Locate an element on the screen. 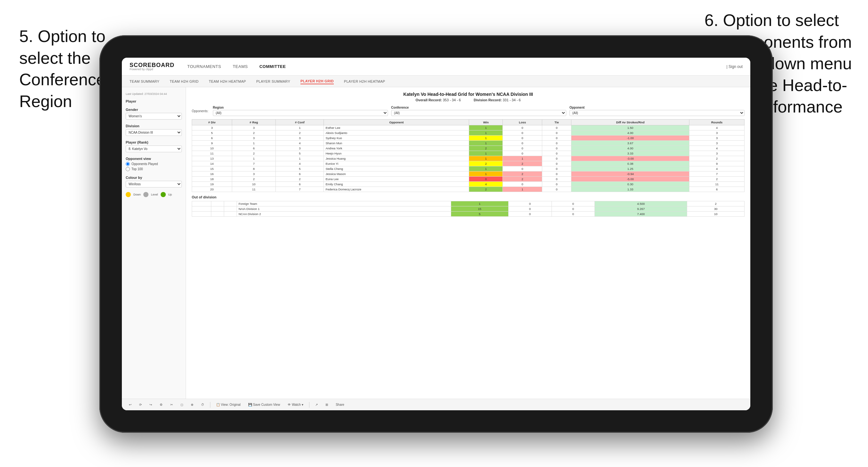 The image size is (868, 467). cell-loss: 2 is located at coordinates (522, 164).